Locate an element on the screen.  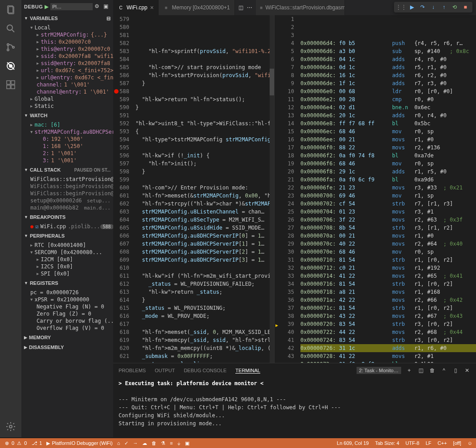
stop-icon: ■ is located at coordinates (465, 7).